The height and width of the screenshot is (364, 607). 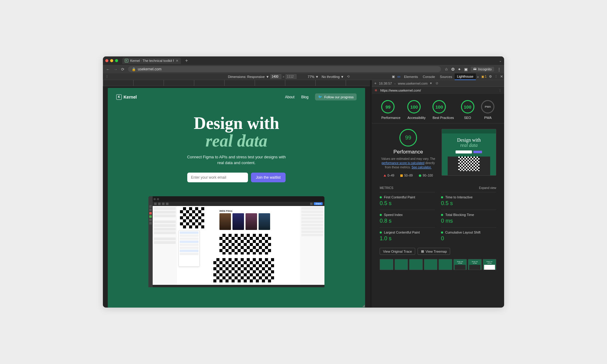 What do you see at coordinates (475, 69) in the screenshot?
I see `incognito-icon: 🕶` at bounding box center [475, 69].